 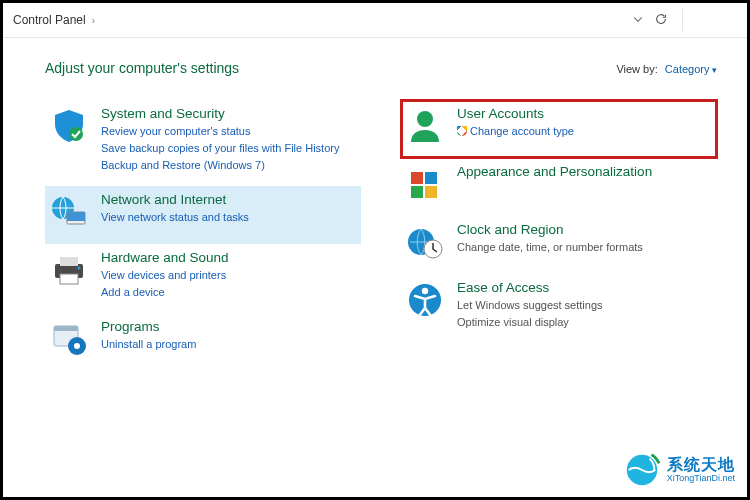 I want to click on chevron-down-icon, so click(x=638, y=20).